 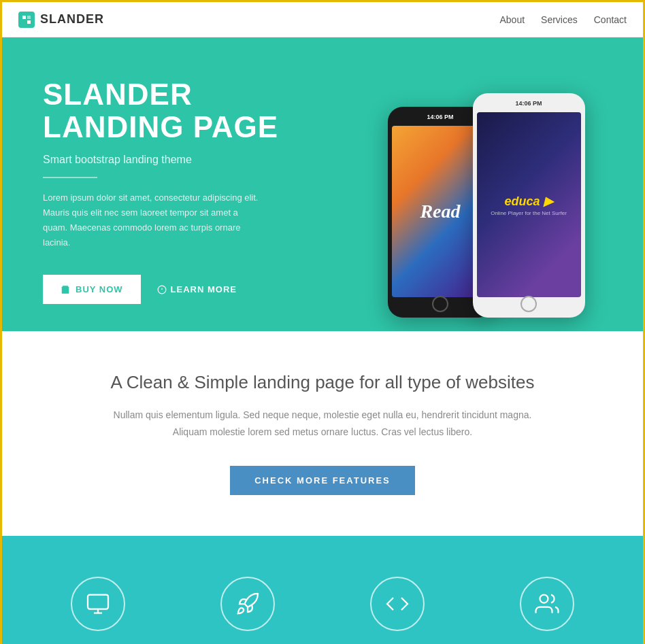 I want to click on feature-clients-loving: Clients Loving Sed dolor nisl, blandit n…, so click(x=547, y=611).